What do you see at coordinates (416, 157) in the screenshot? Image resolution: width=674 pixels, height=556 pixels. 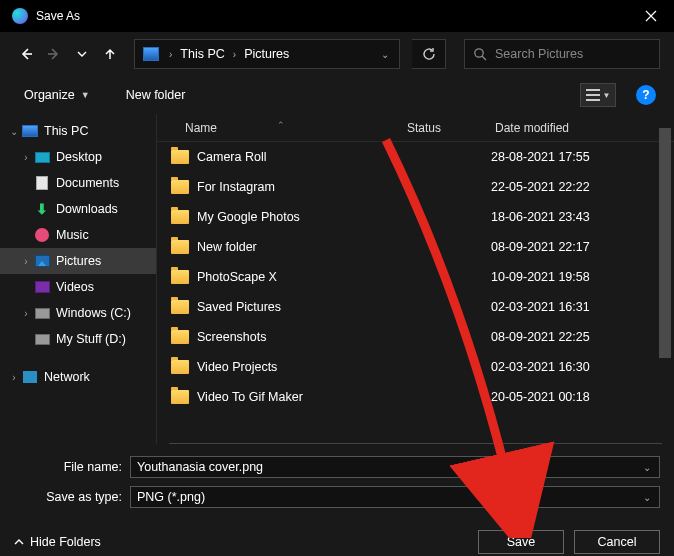 I see `file-row: Camera Roll28-08-2021 17:55` at bounding box center [416, 157].